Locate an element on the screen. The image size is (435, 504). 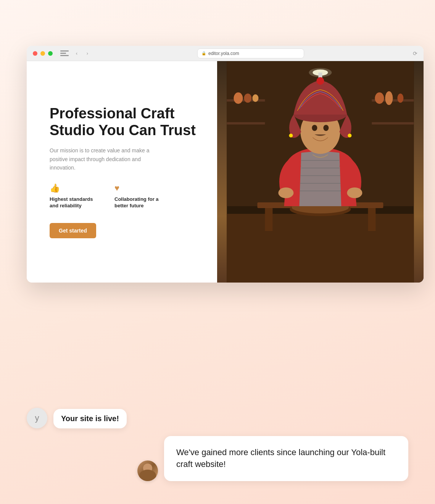
reload-button: ⟳ is located at coordinates (415, 53).